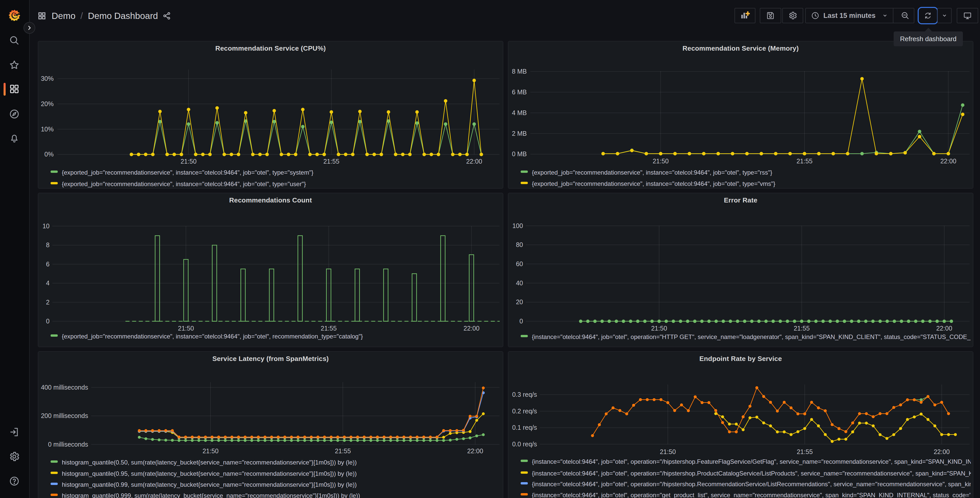 The width and height of the screenshot is (980, 498). I want to click on svg-text: 10%, so click(47, 129).